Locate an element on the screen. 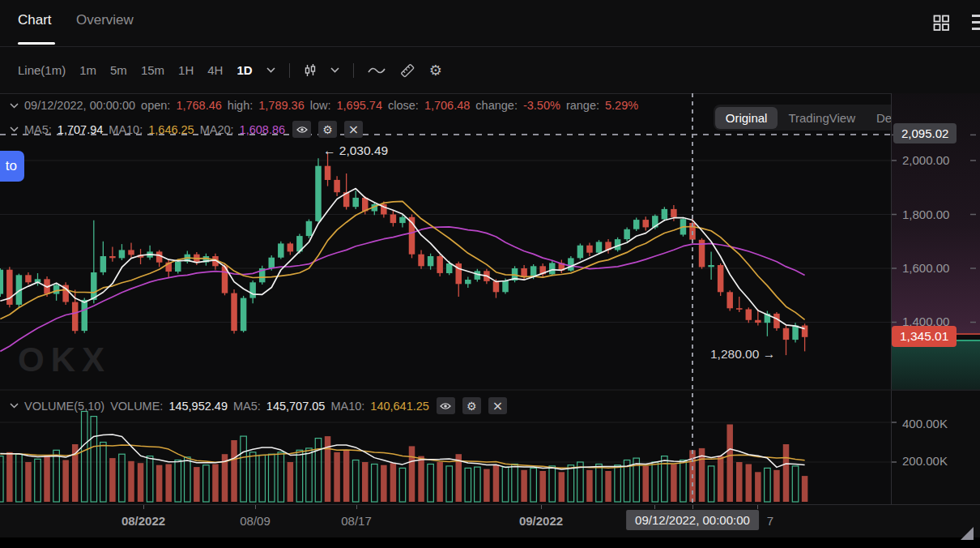  volume-value: 145,952.49 is located at coordinates (198, 406).